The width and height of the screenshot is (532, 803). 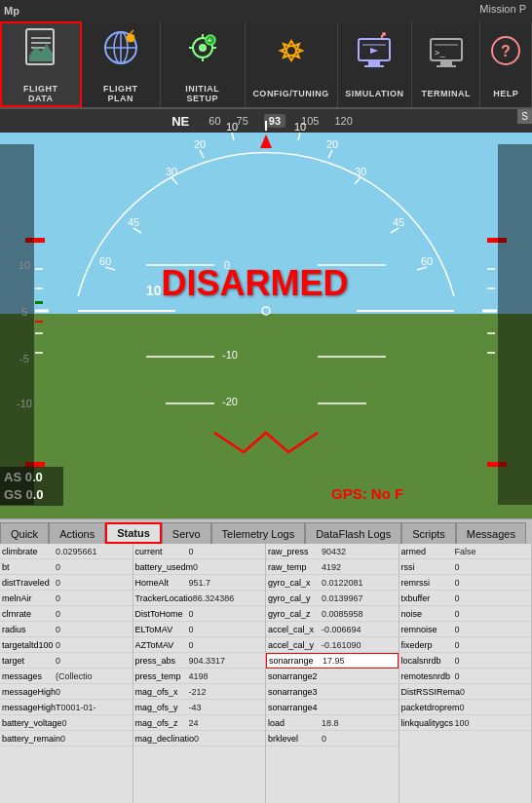 What do you see at coordinates (466, 598) in the screenshot?
I see `table-row: txbuffer0` at bounding box center [466, 598].